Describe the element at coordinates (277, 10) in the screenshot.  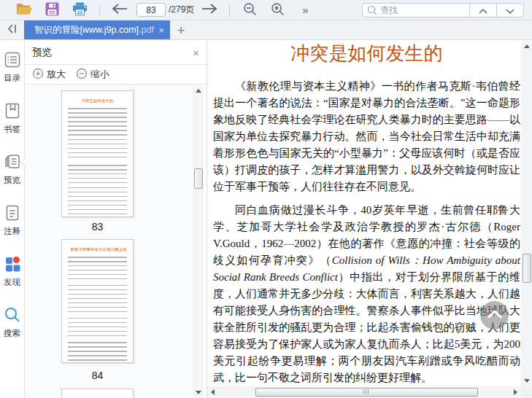
I see `zoom-in-button` at that location.